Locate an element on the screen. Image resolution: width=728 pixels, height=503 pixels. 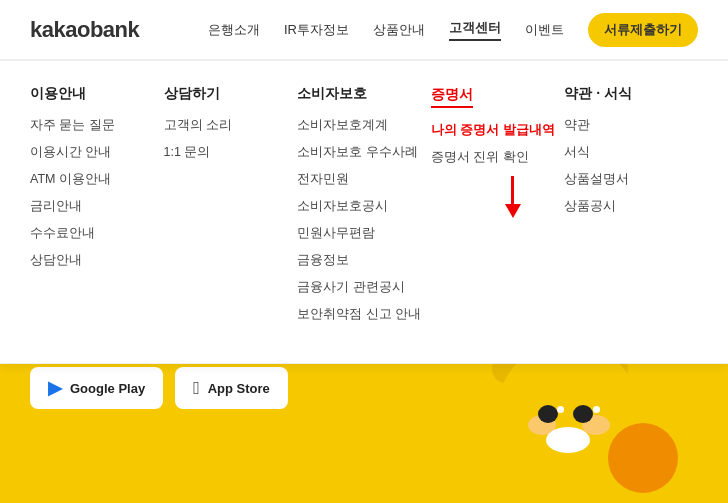
menu-item-consumer-1: 소비자보호계계 is located at coordinates (364, 126).